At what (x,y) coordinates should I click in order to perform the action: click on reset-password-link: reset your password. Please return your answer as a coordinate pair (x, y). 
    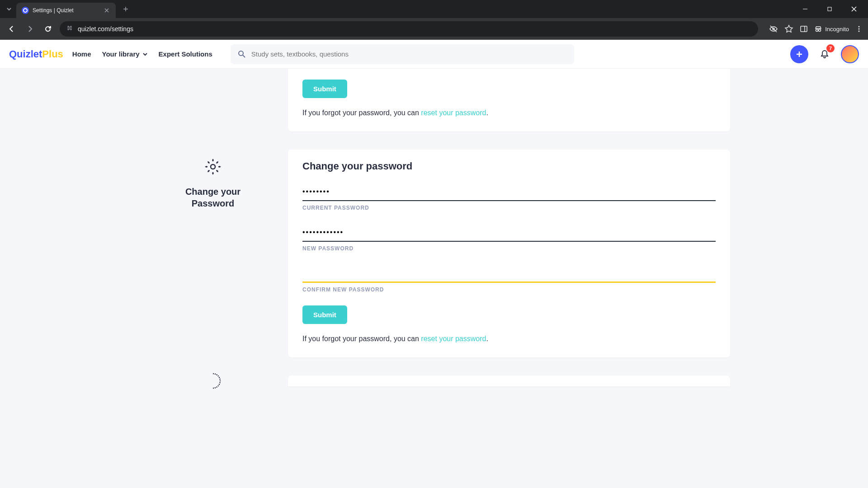
    Looking at the image, I should click on (453, 113).